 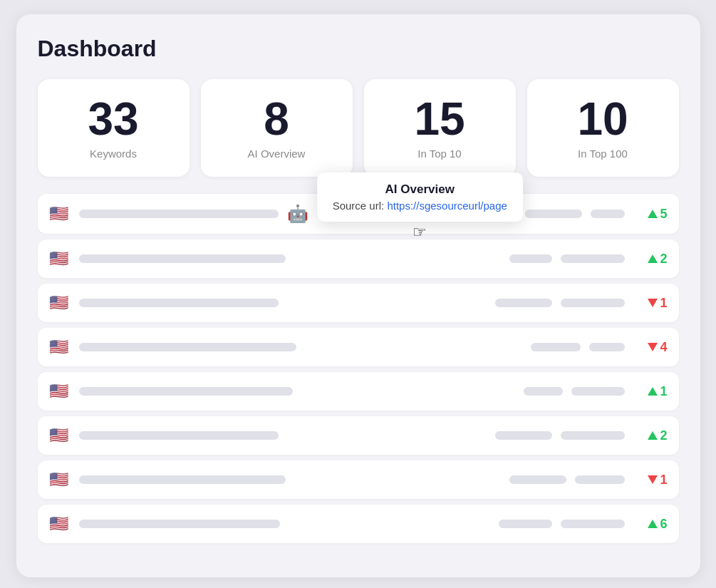 I want to click on tooltip-source-link: https://sgesourceurl/page, so click(x=447, y=205).